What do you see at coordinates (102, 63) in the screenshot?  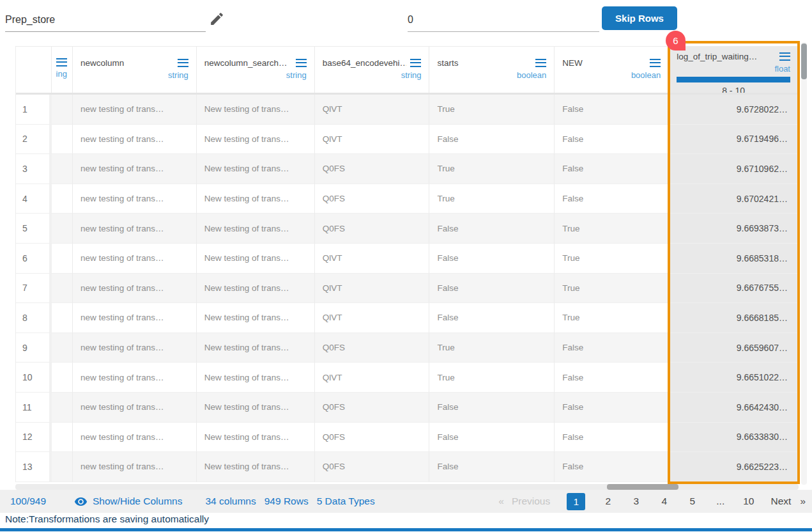 I see `column-name: newcolumn` at bounding box center [102, 63].